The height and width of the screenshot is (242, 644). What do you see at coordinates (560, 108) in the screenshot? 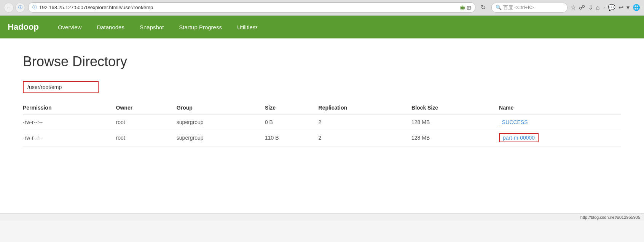
I see `col-name: Name` at bounding box center [560, 108].